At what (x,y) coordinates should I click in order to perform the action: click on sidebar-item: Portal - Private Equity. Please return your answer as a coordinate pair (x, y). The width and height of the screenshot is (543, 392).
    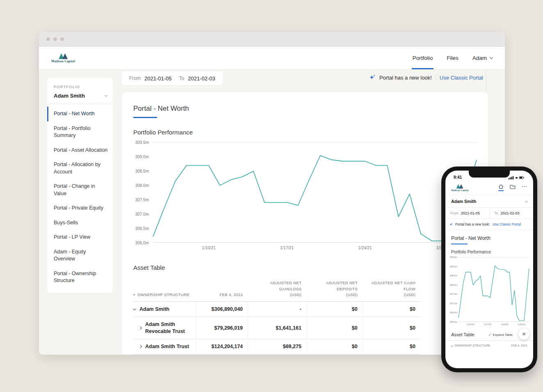
    Looking at the image, I should click on (80, 208).